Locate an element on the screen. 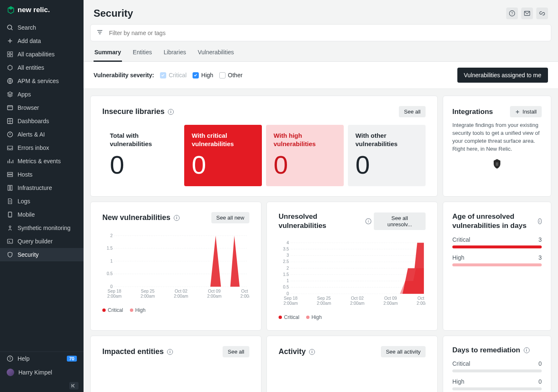  svg-text: 4 is located at coordinates (288, 243).